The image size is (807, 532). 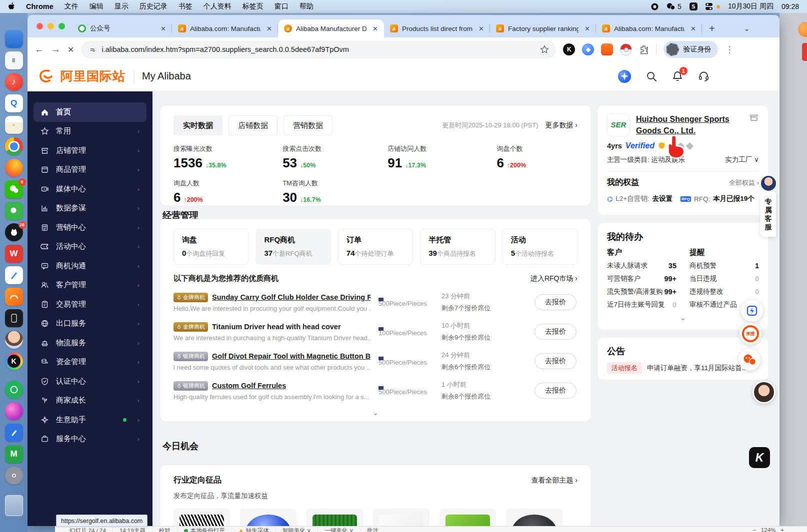 I want to click on rfq-title-link: Custom Golf Ferrules, so click(x=249, y=386).